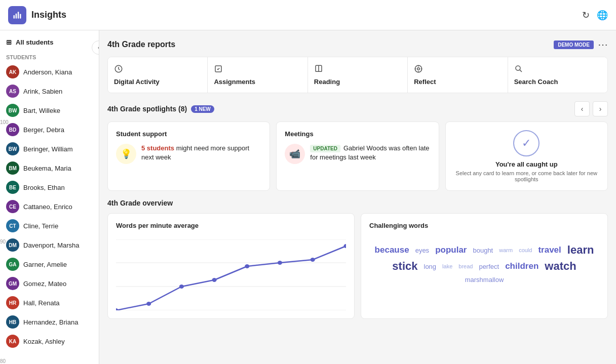 The width and height of the screenshot is (616, 364). Describe the element at coordinates (141, 45) in the screenshot. I see `reports-title: 4th Grade reports` at that location.